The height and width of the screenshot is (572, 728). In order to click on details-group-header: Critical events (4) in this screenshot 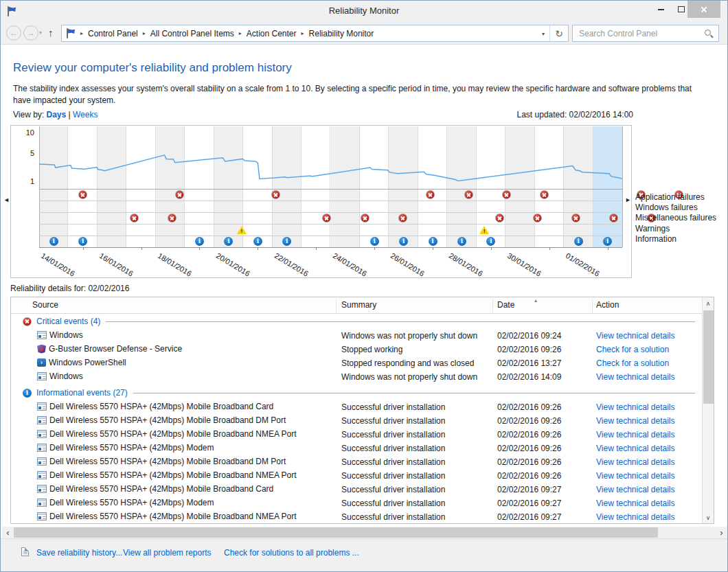, I will do `click(356, 321)`.